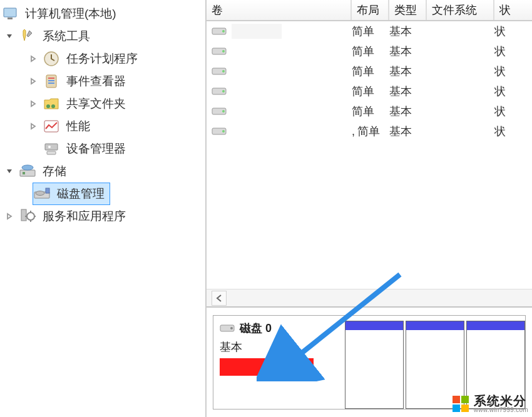 The height and width of the screenshot is (417, 532). What do you see at coordinates (66, 36) in the screenshot?
I see `tree-item-label: 系统工具` at bounding box center [66, 36].